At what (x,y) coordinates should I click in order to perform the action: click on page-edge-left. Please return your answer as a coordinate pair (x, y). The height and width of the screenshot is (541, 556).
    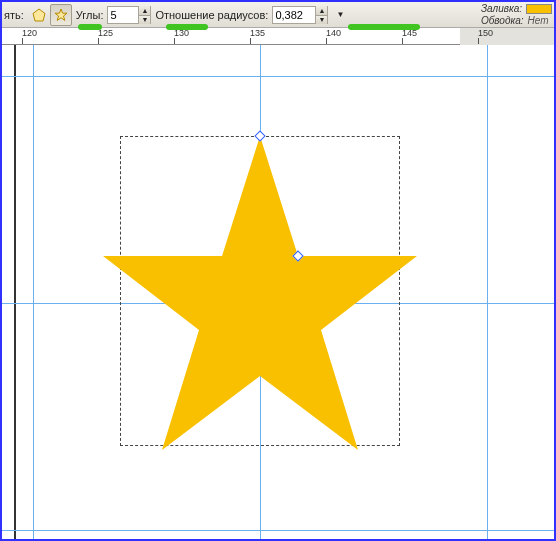
    Looking at the image, I should click on (15, 292).